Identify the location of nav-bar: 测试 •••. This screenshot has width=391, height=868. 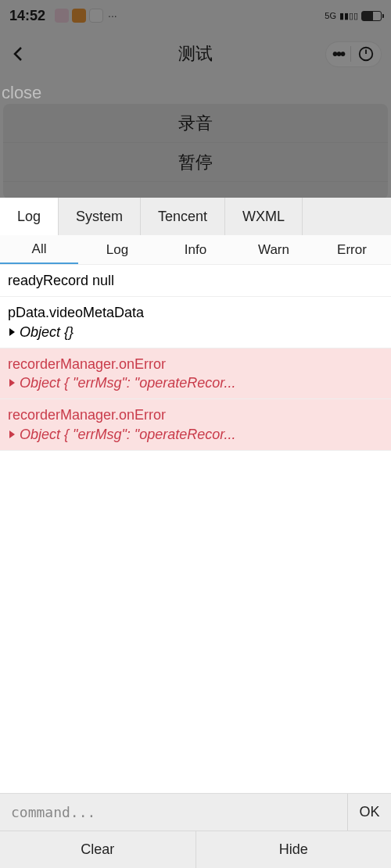
(196, 54).